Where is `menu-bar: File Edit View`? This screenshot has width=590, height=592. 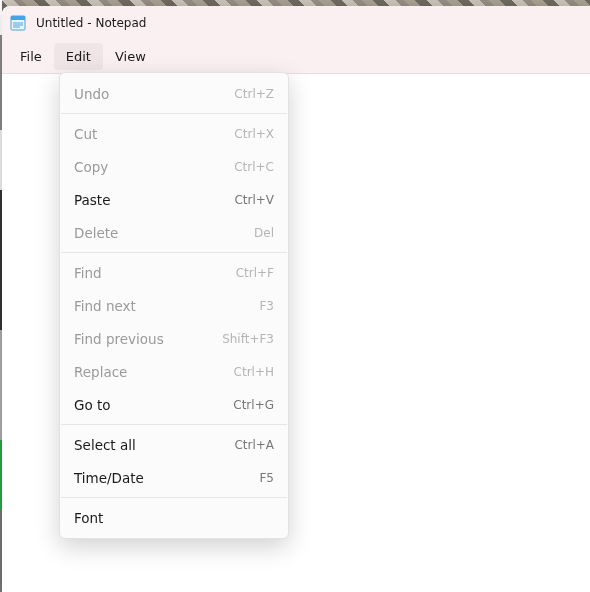
menu-bar: File Edit View is located at coordinates (296, 57).